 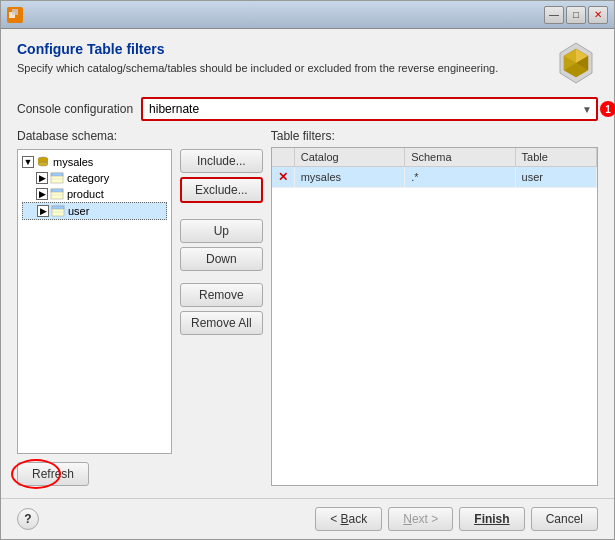 What do you see at coordinates (434, 136) in the screenshot?
I see `table-filters-label: Table filters:` at bounding box center [434, 136].